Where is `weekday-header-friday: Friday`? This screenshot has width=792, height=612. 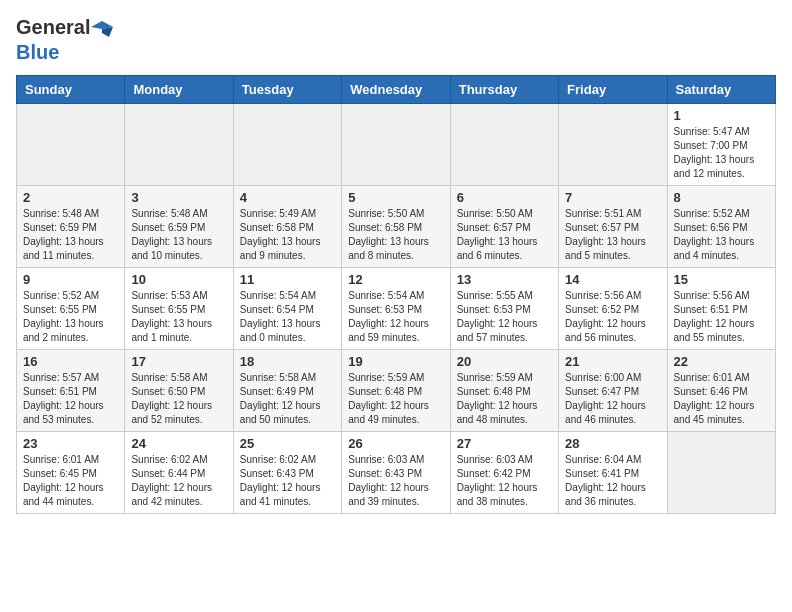
weekday-header-friday: Friday is located at coordinates (613, 89).